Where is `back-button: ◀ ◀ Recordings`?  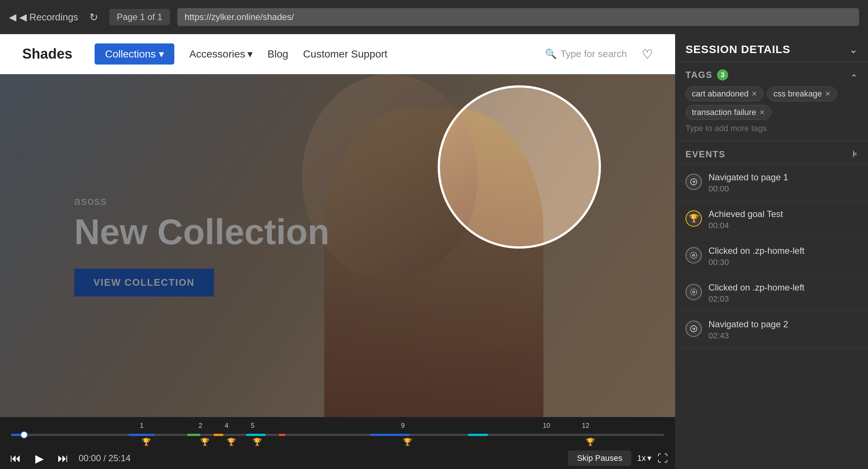
back-button: ◀ ◀ Recordings is located at coordinates (44, 17).